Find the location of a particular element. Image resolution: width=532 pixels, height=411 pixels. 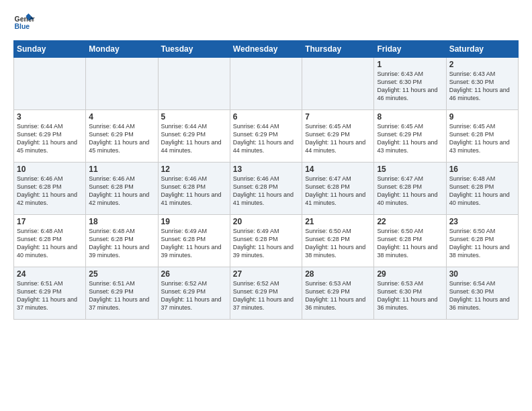

calendar-cell: 25Sunrise: 6:51 AM Sunset: 6:29 PM Dayli… is located at coordinates (122, 293).